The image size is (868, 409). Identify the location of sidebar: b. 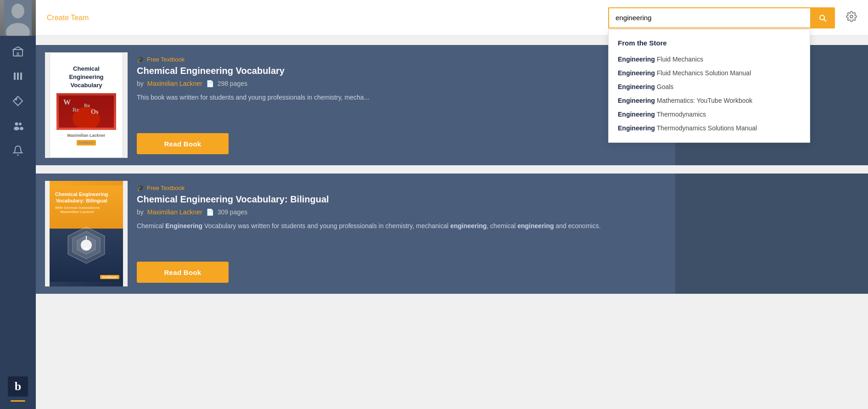
(18, 205).